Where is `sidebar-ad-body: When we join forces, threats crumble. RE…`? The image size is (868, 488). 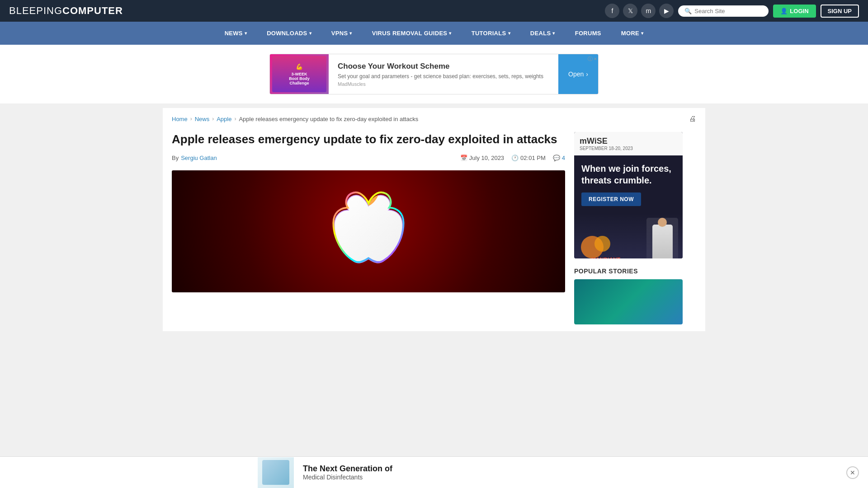 sidebar-ad-body: When we join forces, threats crumble. RE… is located at coordinates (628, 184).